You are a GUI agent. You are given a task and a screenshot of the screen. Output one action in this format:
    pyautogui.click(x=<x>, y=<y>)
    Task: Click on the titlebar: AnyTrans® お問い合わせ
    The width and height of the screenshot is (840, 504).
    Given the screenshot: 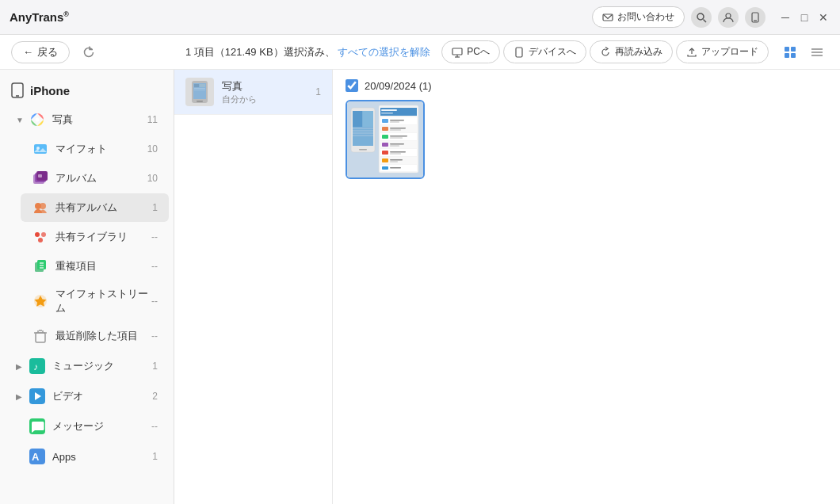 What is the action you would take?
    pyautogui.click(x=420, y=17)
    